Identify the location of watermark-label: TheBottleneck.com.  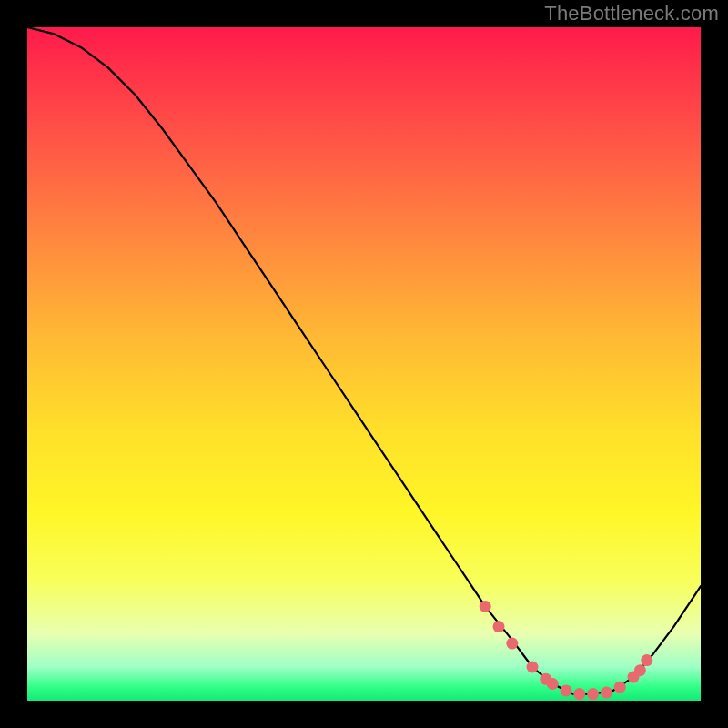
(632, 14).